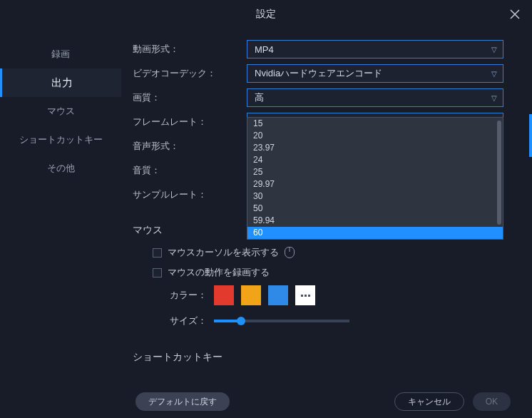  What do you see at coordinates (241, 321) in the screenshot?
I see `slider-thumb` at bounding box center [241, 321].